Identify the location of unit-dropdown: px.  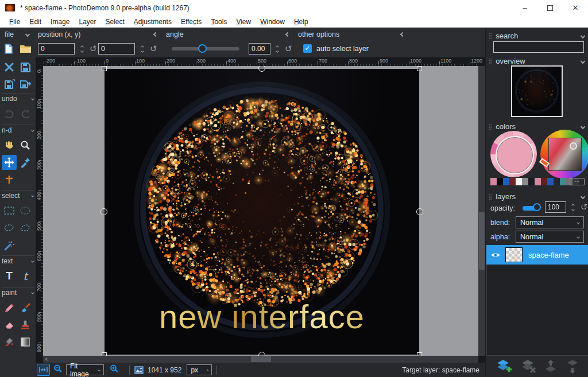
(199, 370).